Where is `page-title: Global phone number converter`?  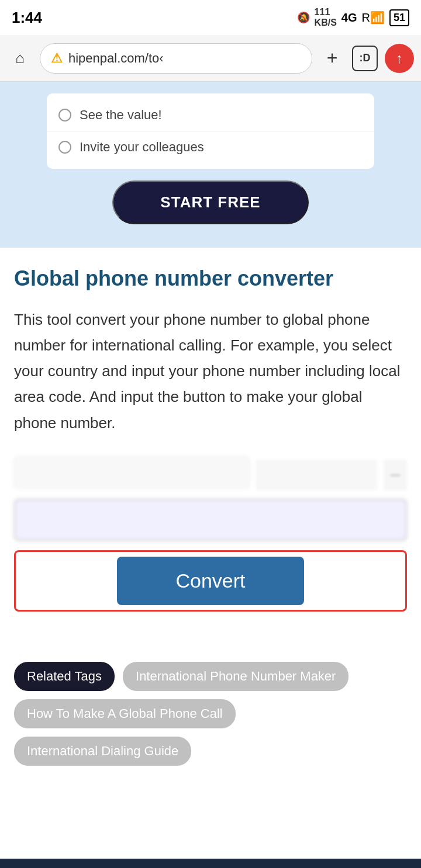
page-title: Global phone number converter is located at coordinates (210, 279).